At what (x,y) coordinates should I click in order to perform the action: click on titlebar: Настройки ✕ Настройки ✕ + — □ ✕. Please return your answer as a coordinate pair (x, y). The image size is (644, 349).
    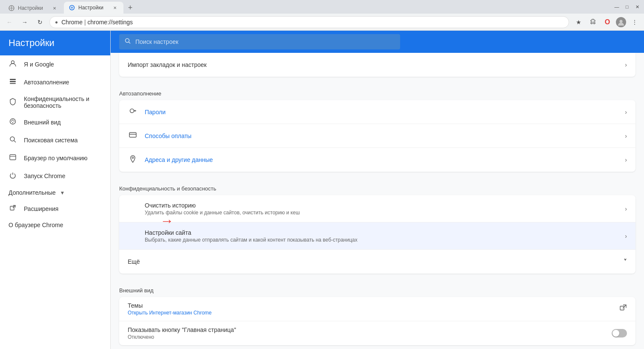
    Looking at the image, I should click on (322, 7).